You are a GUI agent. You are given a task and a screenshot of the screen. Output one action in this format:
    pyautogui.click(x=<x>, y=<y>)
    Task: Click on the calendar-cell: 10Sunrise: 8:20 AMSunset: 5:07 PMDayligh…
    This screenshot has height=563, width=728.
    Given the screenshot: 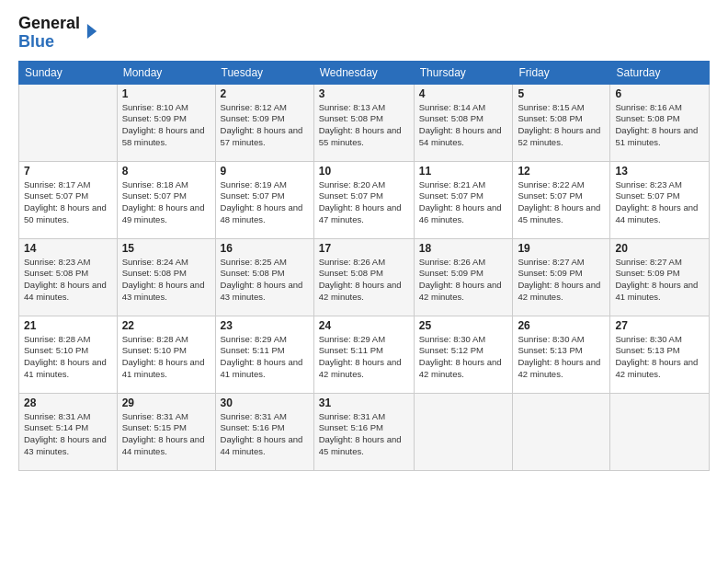 What is the action you would take?
    pyautogui.click(x=364, y=200)
    